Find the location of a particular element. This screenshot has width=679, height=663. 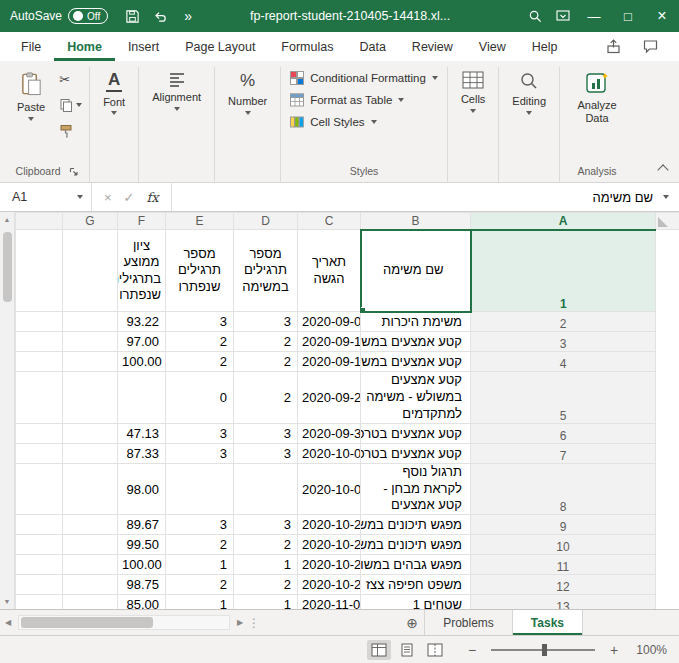

row-header: 9 is located at coordinates (564, 525).